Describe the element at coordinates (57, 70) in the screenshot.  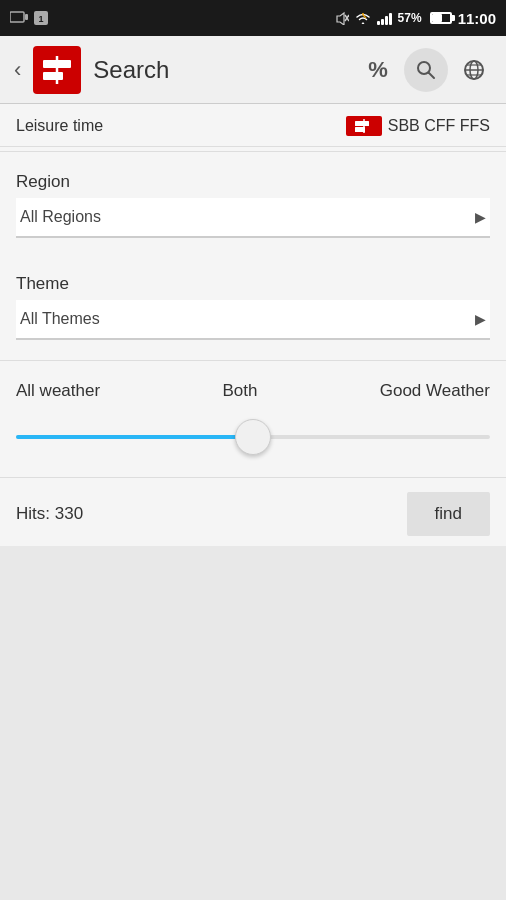
I see `app-logo` at that location.